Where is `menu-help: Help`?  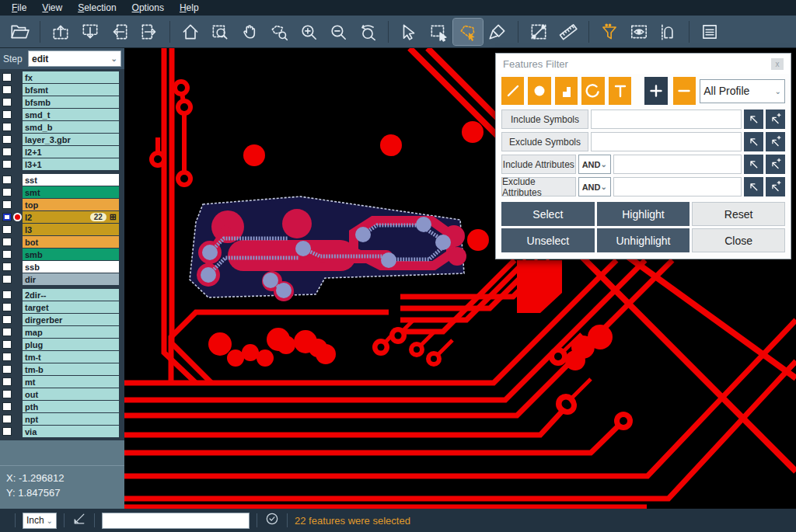 menu-help: Help is located at coordinates (190, 8).